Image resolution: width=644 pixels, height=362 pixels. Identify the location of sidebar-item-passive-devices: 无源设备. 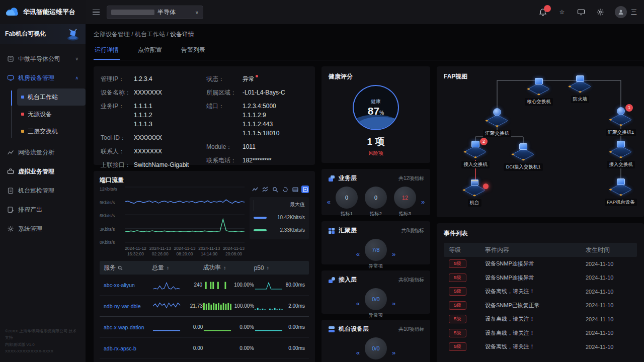
(51, 114).